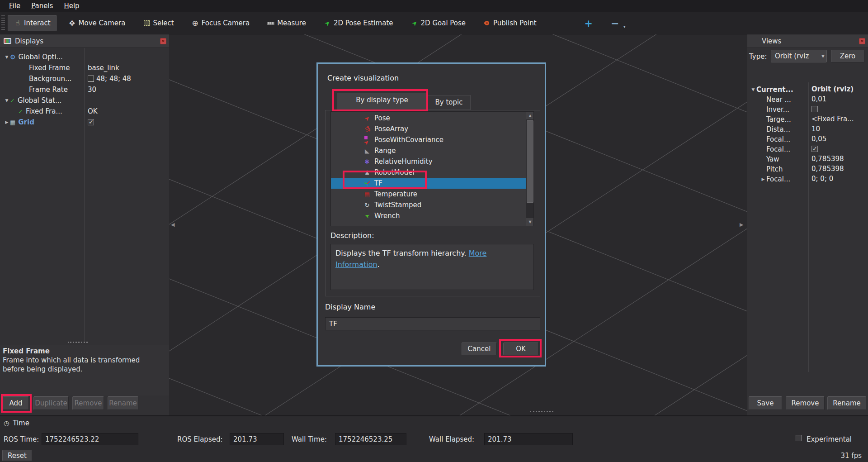  What do you see at coordinates (123, 403) in the screenshot?
I see `rename-display-button: Rename` at bounding box center [123, 403].